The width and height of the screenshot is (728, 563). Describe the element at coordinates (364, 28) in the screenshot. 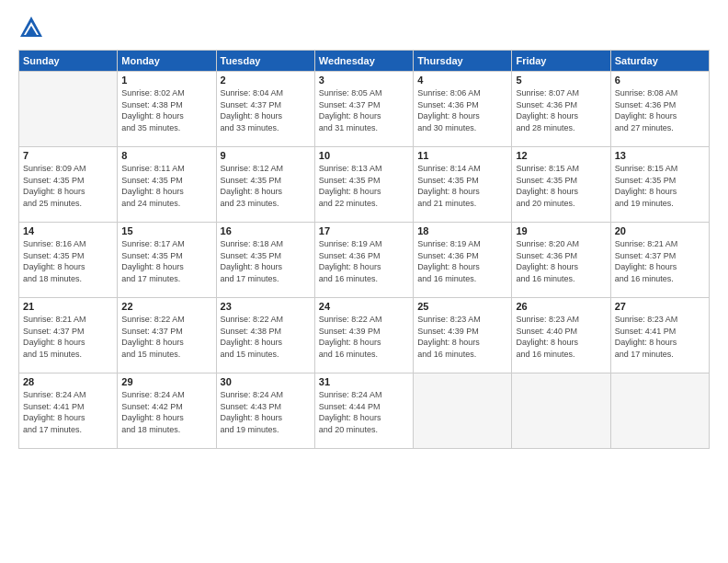

I see `header` at that location.